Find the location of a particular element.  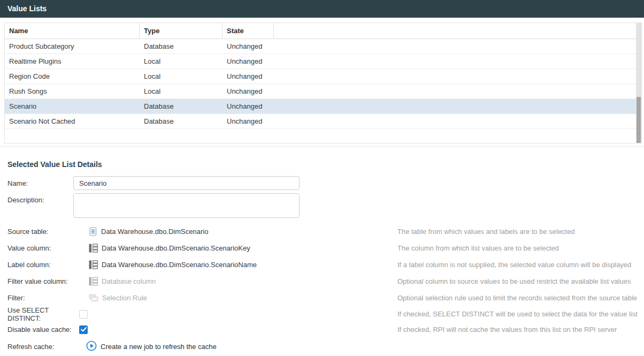

table-header: Name Type State is located at coordinates (321, 31).